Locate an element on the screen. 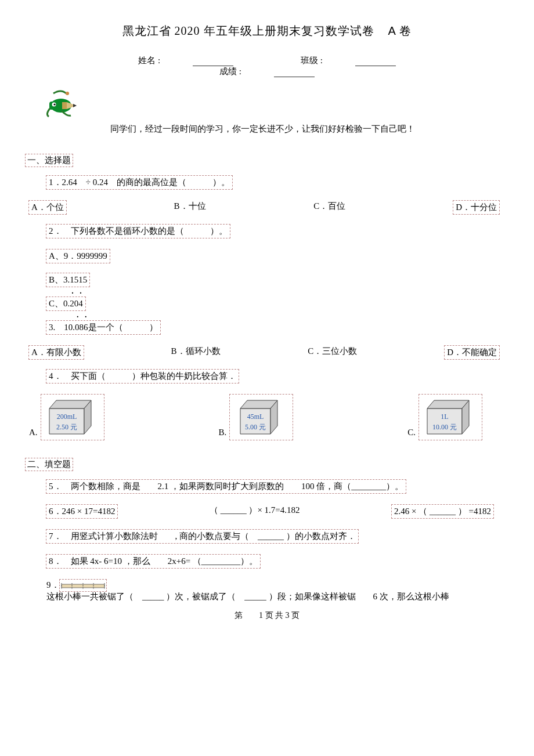  section-1-header: 一、选择题 is located at coordinates (49, 160).